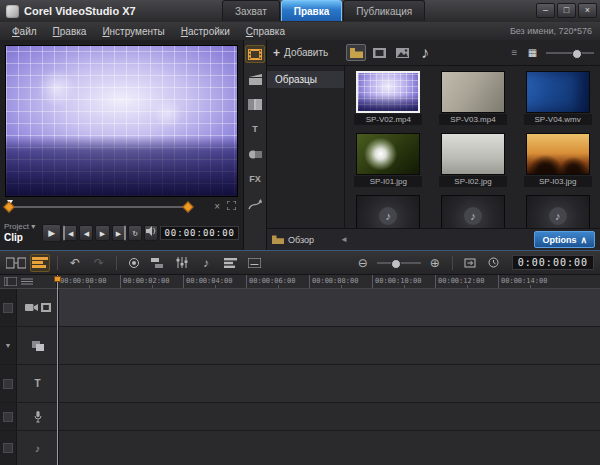  I want to click on library-item: SP-V04.wmv, so click(558, 98).